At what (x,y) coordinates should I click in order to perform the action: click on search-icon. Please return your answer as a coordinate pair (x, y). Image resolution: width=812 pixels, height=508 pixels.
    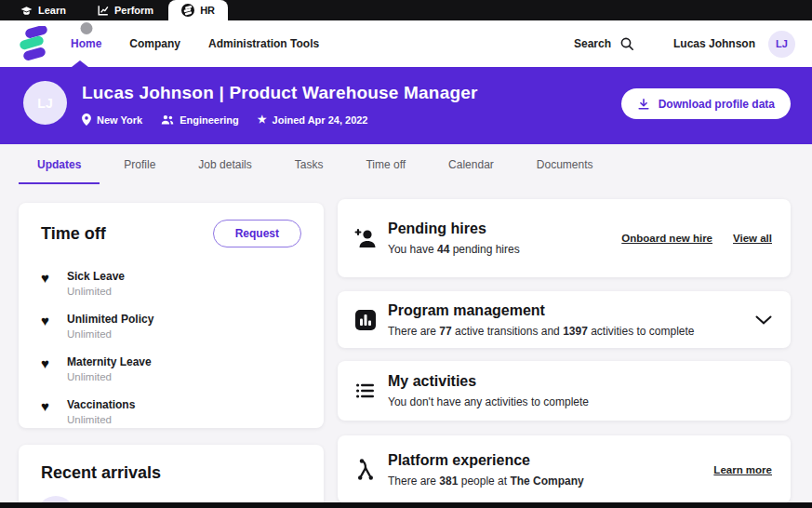
    Looking at the image, I should click on (627, 44).